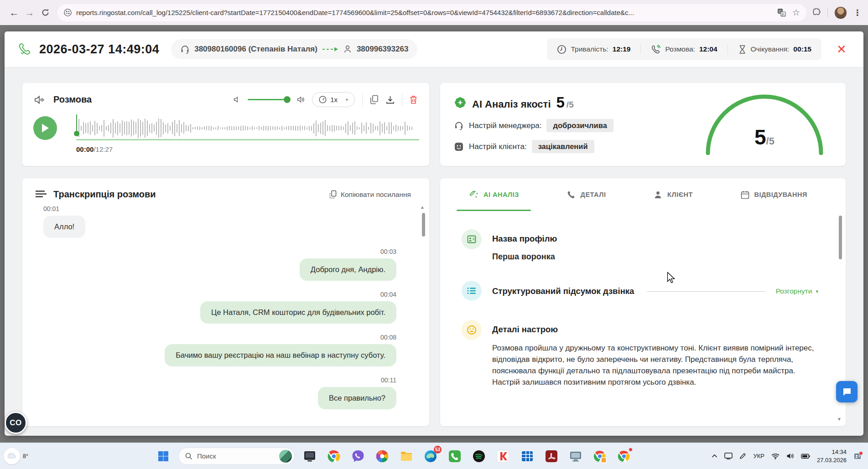 This screenshot has width=868, height=469. Describe the element at coordinates (85, 149) in the screenshot. I see `time-current: 00:00` at that location.